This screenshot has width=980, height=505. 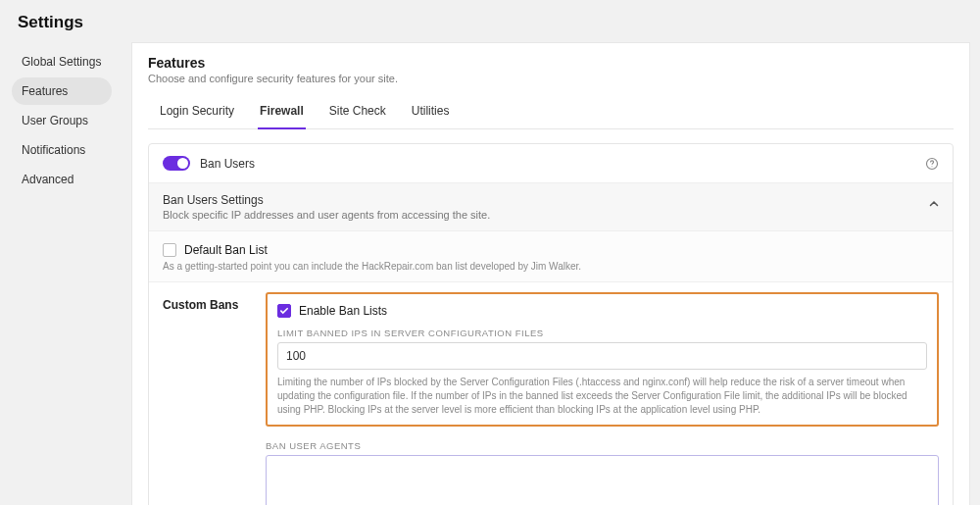 I want to click on ban-users-settings-row: Ban Users Settings Block specific IP add…, so click(x=551, y=206).